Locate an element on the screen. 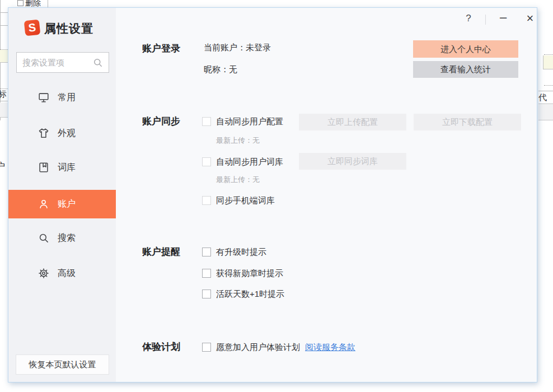 This screenshot has width=553, height=392. user-icon is located at coordinates (44, 204).